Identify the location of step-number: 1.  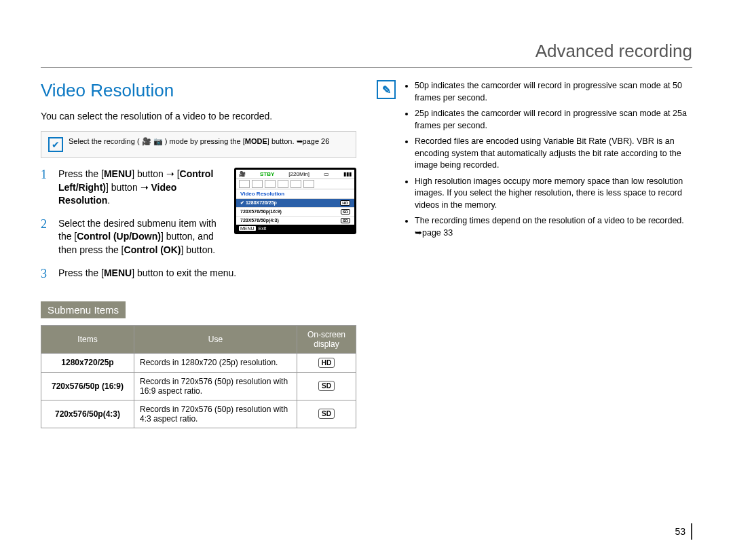
(46, 187).